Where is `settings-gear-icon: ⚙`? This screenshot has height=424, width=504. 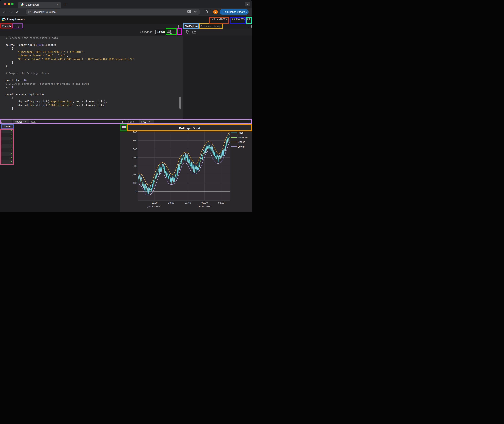 settings-gear-icon: ⚙ is located at coordinates (249, 19).